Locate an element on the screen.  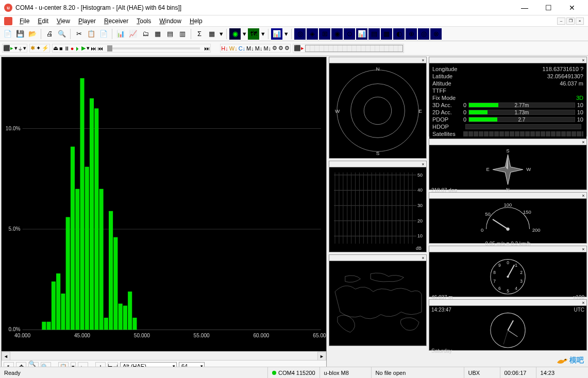
pause-icon: ⏸ is located at coordinates (67, 48).